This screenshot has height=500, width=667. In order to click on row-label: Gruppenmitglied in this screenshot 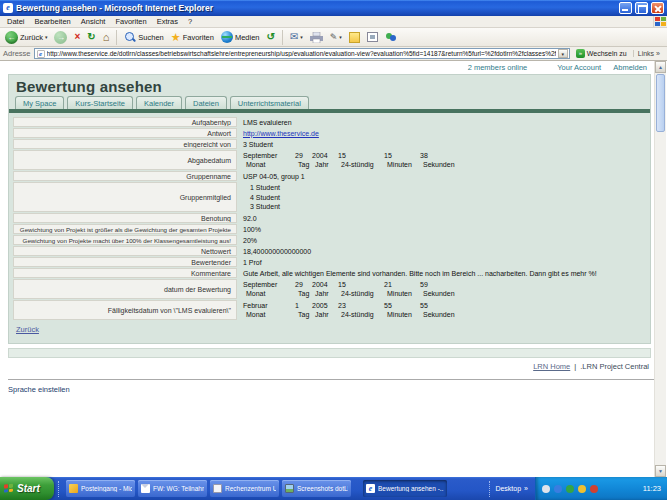, I will do `click(125, 197)`.